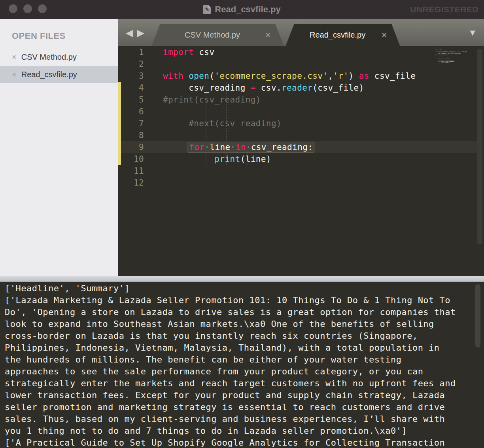  What do you see at coordinates (242, 279) in the screenshot?
I see `pane-splitter` at bounding box center [242, 279].